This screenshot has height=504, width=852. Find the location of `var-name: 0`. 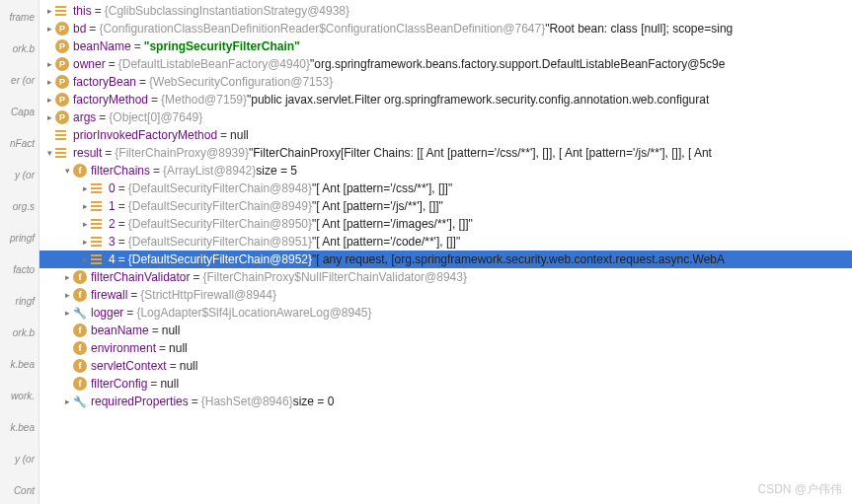

var-name: 0 is located at coordinates (113, 188).